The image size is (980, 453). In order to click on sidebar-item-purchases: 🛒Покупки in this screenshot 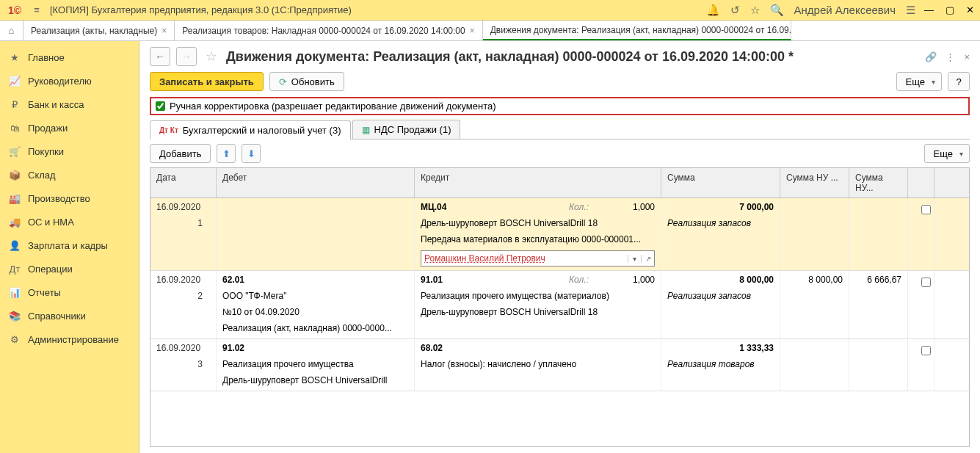, I will do `click(69, 151)`.